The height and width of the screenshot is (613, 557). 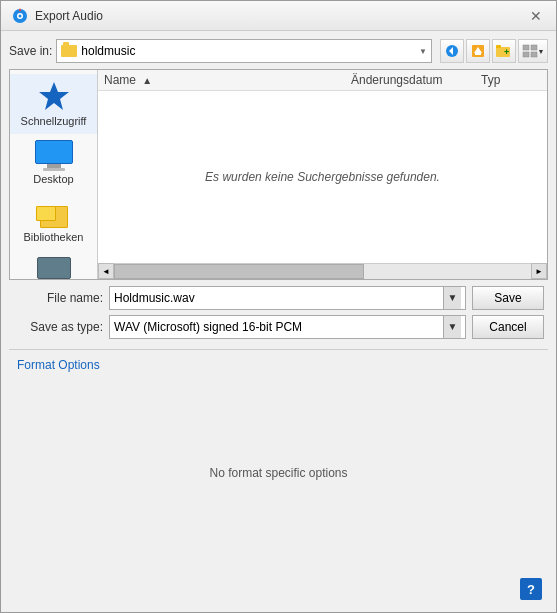 I want to click on combo-arrow-icon: ▼, so click(x=423, y=52).